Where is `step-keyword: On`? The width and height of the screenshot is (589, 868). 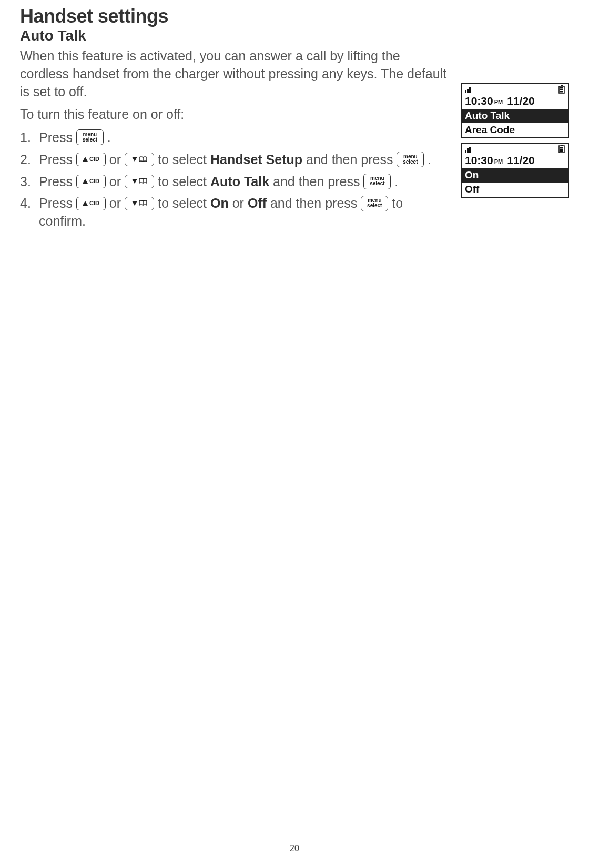 step-keyword: On is located at coordinates (220, 203).